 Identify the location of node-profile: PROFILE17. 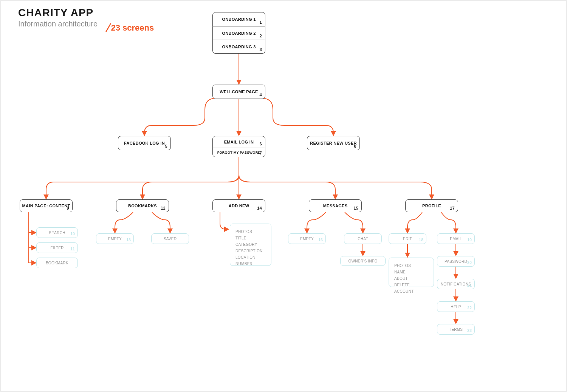
(432, 206).